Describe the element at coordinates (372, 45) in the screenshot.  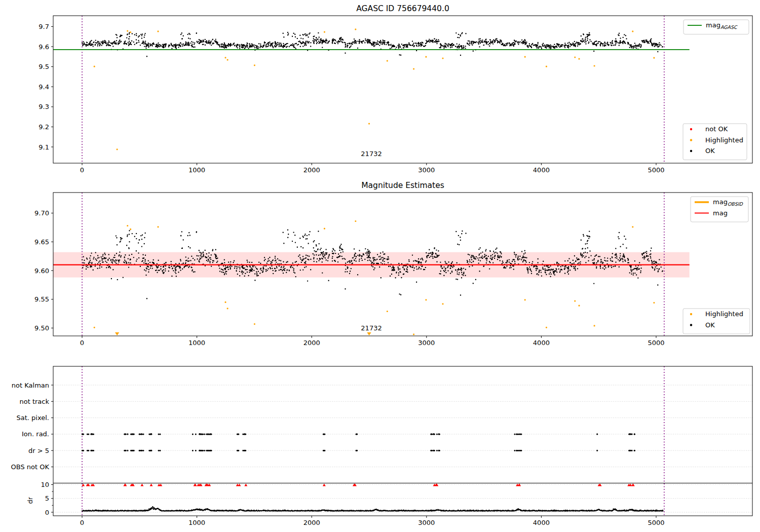
I see `ok-points` at that location.